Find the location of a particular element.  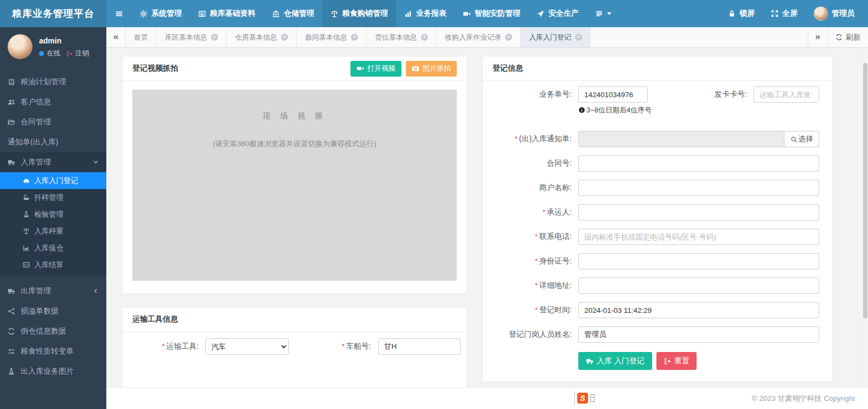

vehicle-type-select: 汽车 is located at coordinates (246, 347).